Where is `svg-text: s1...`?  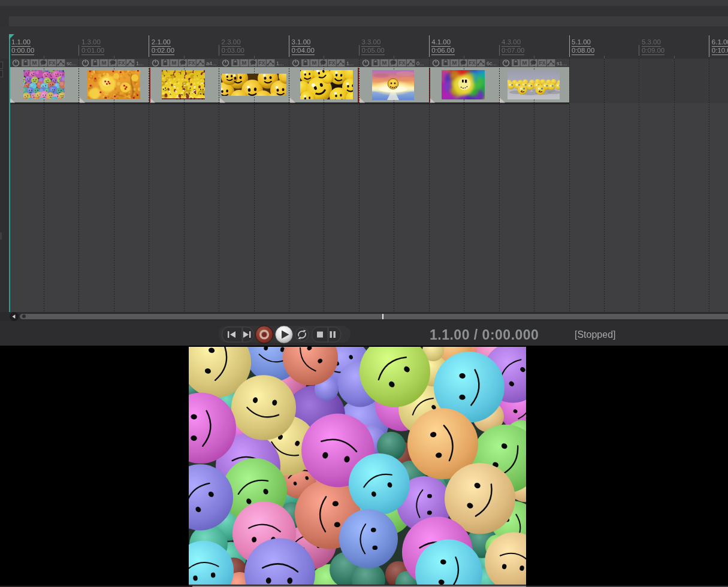 svg-text: s1... is located at coordinates (562, 63).